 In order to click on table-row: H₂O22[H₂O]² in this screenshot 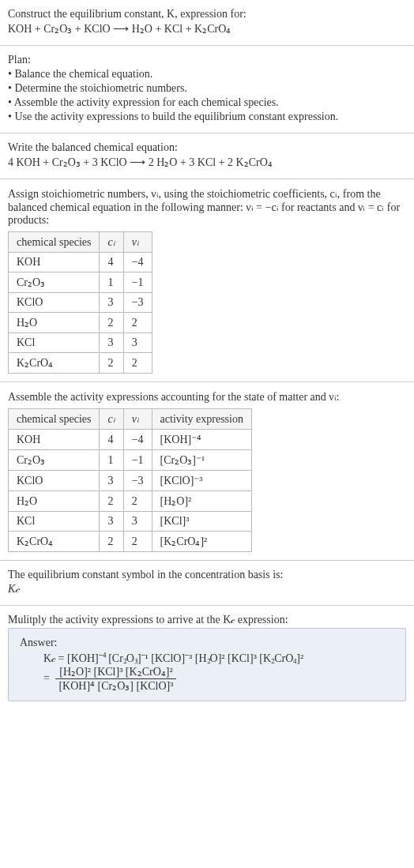, I will do `click(130, 502)`.